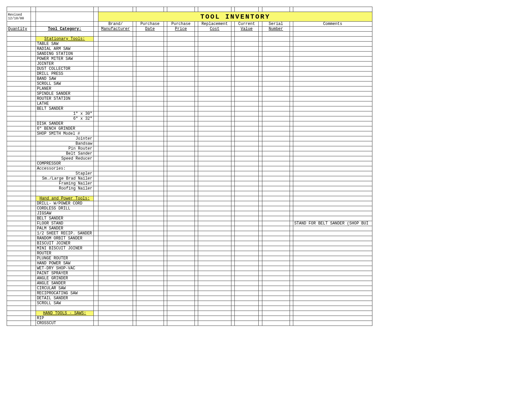 Image resolution: width=532 pixels, height=411 pixels. What do you see at coordinates (65, 243) in the screenshot?
I see `tool-name: BISCUIT JOINER` at bounding box center [65, 243].